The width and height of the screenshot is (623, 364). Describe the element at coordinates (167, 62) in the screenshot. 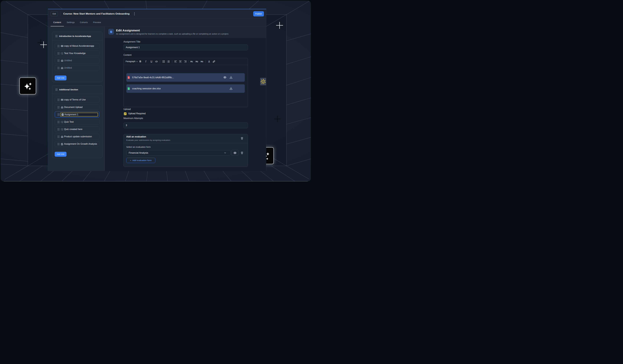

I see `svg-text: 3` at that location.